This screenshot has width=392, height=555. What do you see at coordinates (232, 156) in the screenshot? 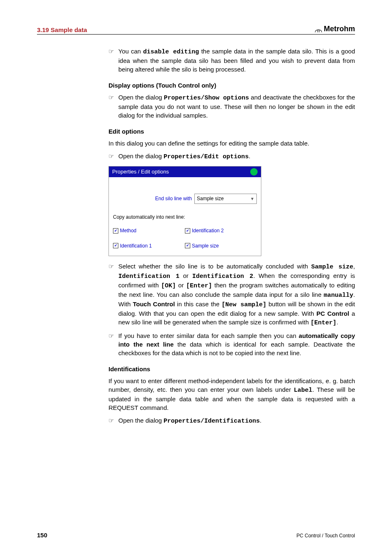
I see `para-open-edit-options: ☞ Open the dialog Properties/Edit option…` at bounding box center [232, 156].